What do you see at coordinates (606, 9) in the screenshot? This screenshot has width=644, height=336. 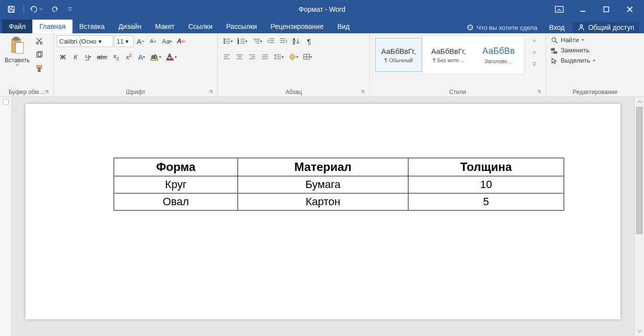 I see `maximize-button` at bounding box center [606, 9].